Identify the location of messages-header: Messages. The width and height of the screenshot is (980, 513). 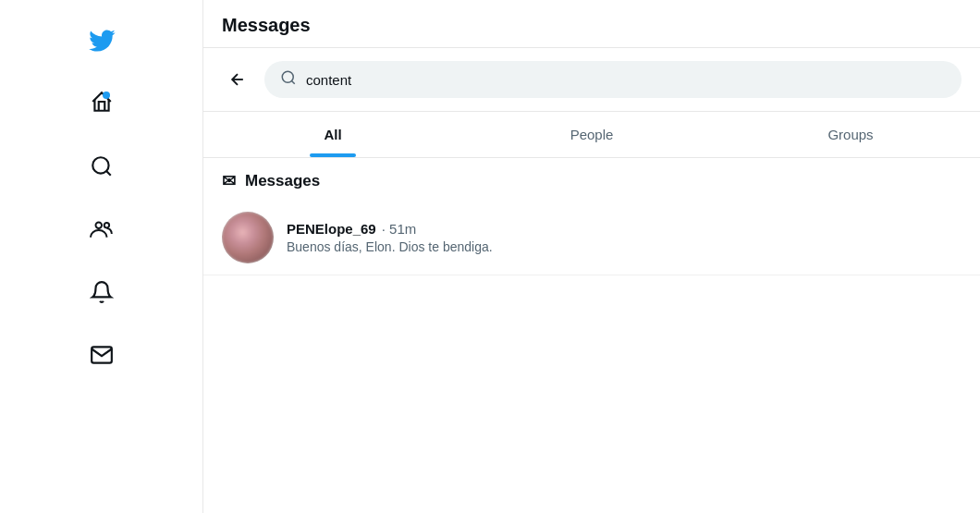
(592, 24).